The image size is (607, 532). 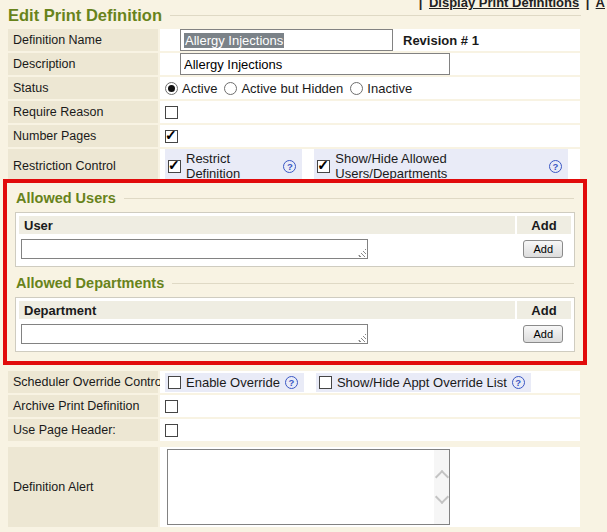 I want to click on require-reason-label: Require Reason, so click(x=83, y=112).